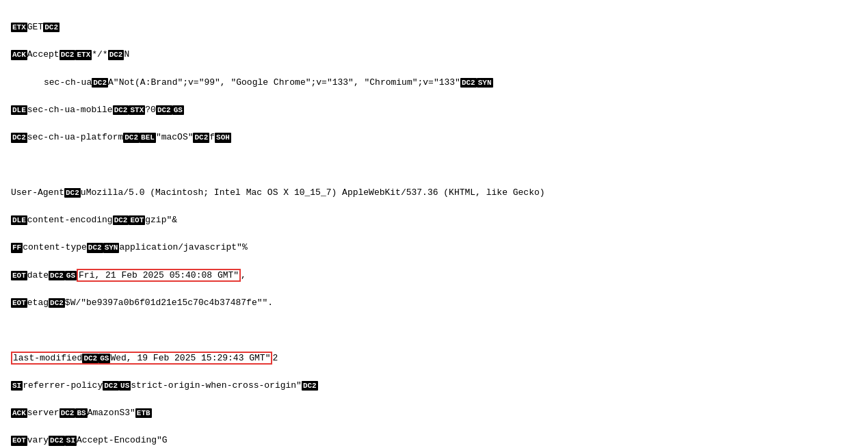  I want to click on line-1: ETXGETDC2, so click(434, 27).